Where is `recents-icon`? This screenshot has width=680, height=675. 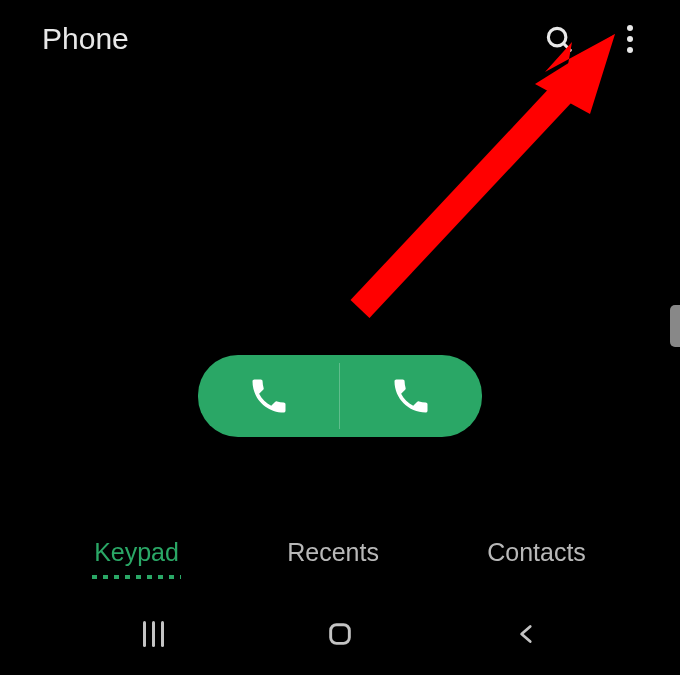
recents-icon is located at coordinates (154, 634).